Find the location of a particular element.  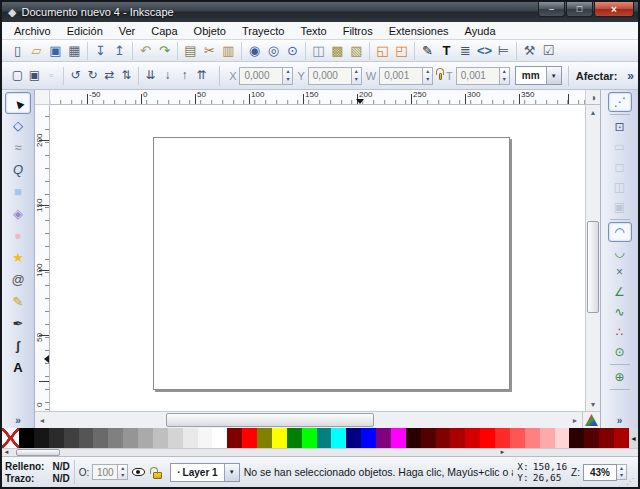

flip-vertical-icon: ⇅ is located at coordinates (126, 76).